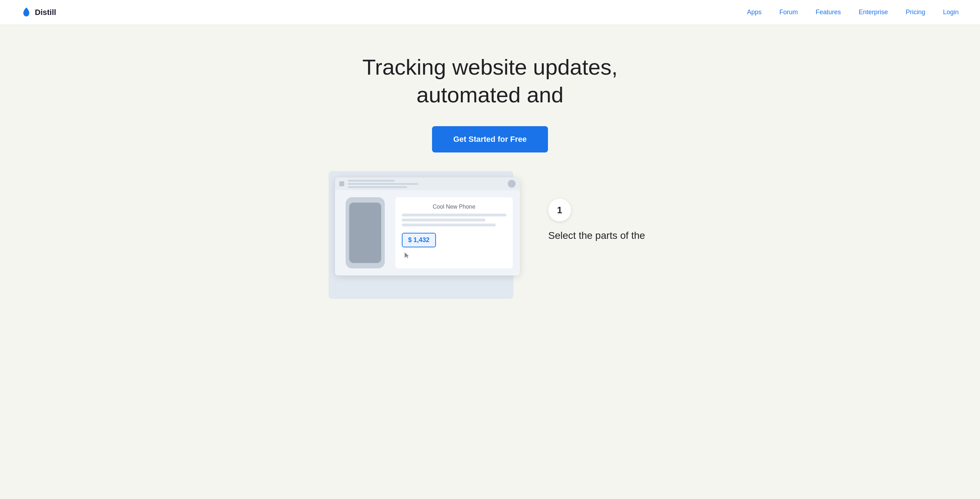  I want to click on site-header: Distill Apps Forum Features Enterprise P…, so click(490, 12).